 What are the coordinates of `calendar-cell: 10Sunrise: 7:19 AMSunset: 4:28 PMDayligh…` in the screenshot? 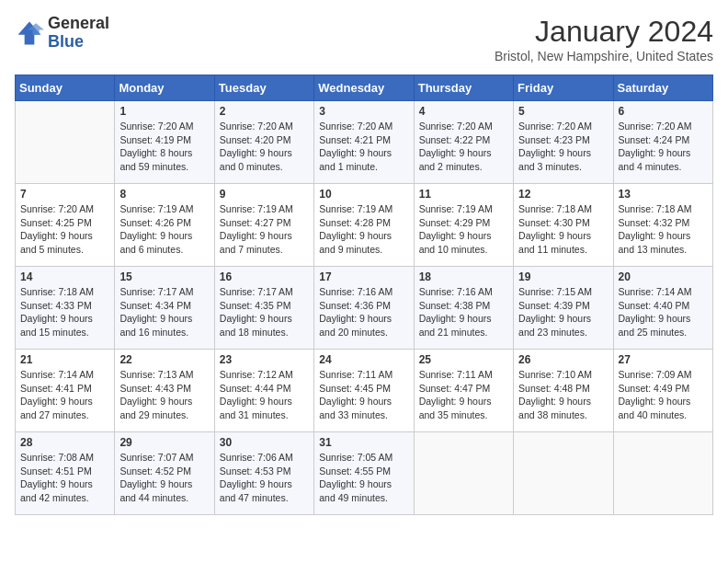 It's located at (364, 225).